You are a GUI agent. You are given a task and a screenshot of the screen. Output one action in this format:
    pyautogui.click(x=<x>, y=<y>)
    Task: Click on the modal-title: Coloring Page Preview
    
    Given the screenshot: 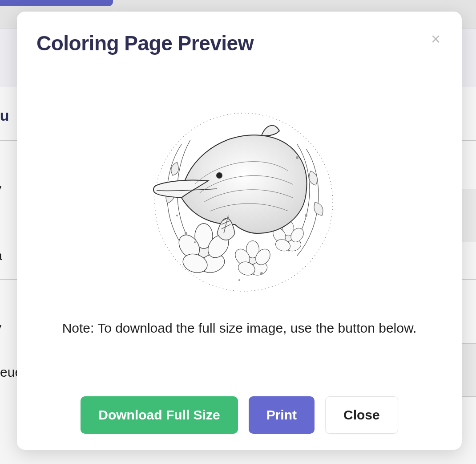 What is the action you would take?
    pyautogui.click(x=145, y=43)
    